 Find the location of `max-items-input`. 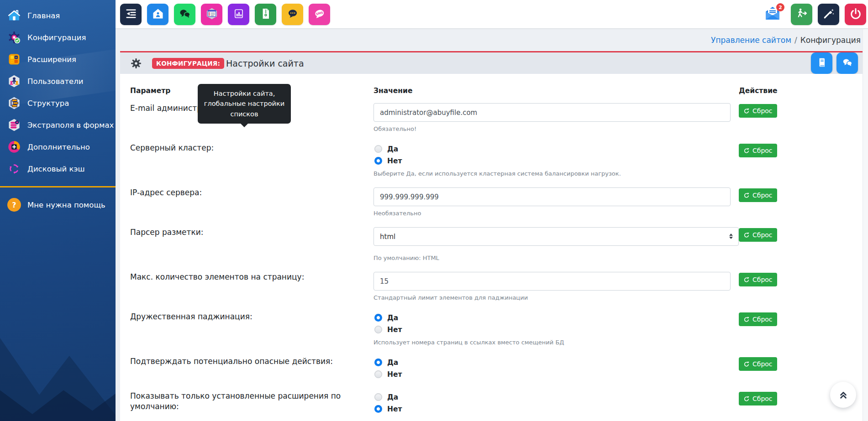

max-items-input is located at coordinates (552, 281).